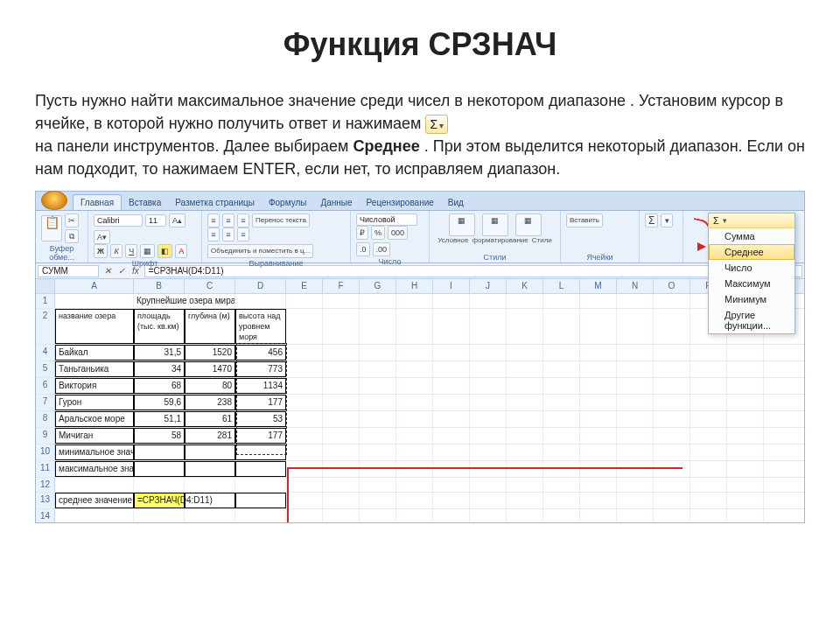 The image size is (840, 630). Describe the element at coordinates (159, 353) in the screenshot. I see `cell: 31,5` at that location.